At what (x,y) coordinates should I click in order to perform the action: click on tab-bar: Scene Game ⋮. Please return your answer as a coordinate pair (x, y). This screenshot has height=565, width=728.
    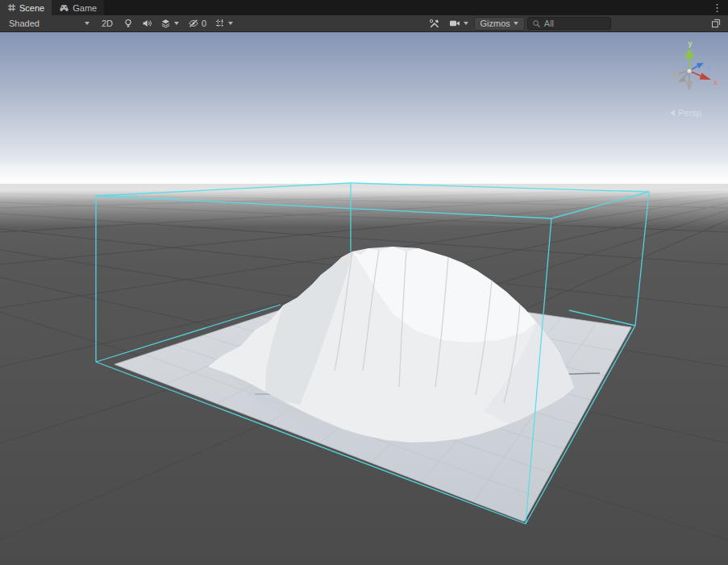
    Looking at the image, I should click on (364, 8).